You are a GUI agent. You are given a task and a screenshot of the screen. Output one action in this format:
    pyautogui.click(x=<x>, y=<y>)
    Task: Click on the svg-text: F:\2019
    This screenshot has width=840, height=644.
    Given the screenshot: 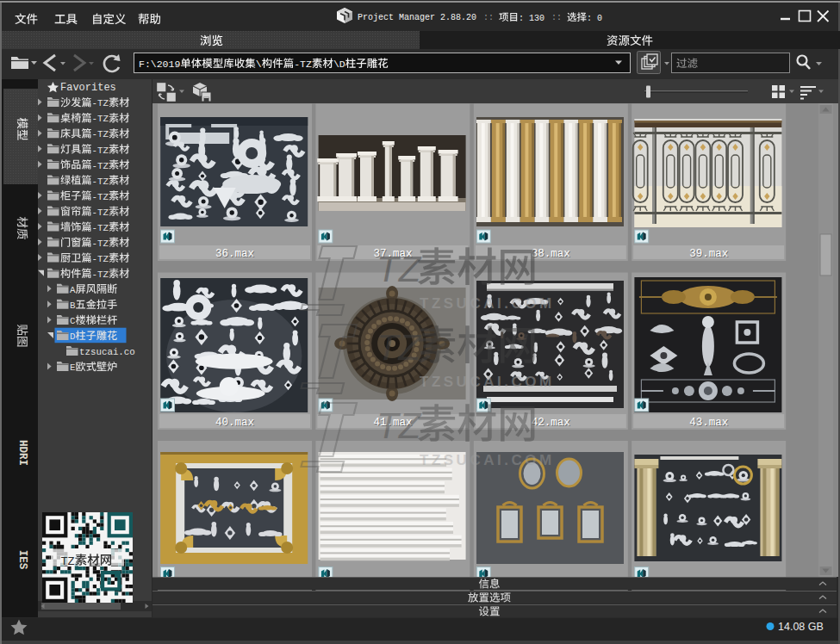 What is the action you would take?
    pyautogui.click(x=159, y=64)
    